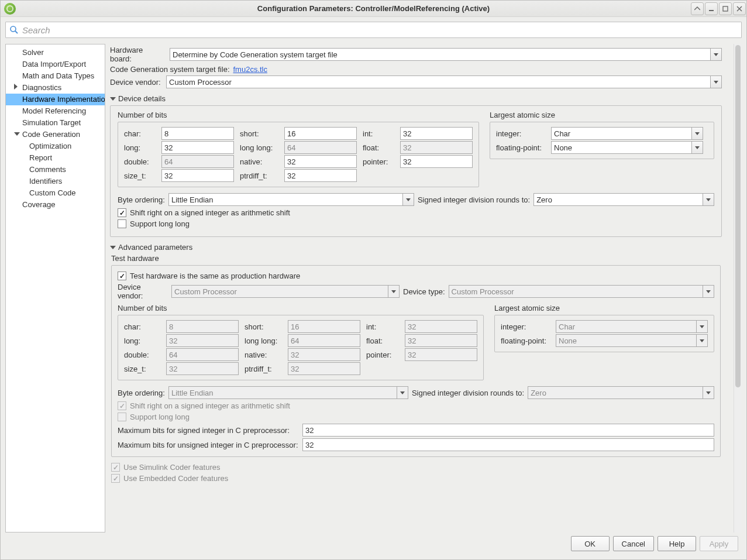 Image resolution: width=747 pixels, height=560 pixels. Describe the element at coordinates (136, 82) in the screenshot. I see `label-device-vendor: Device vendor:` at that location.